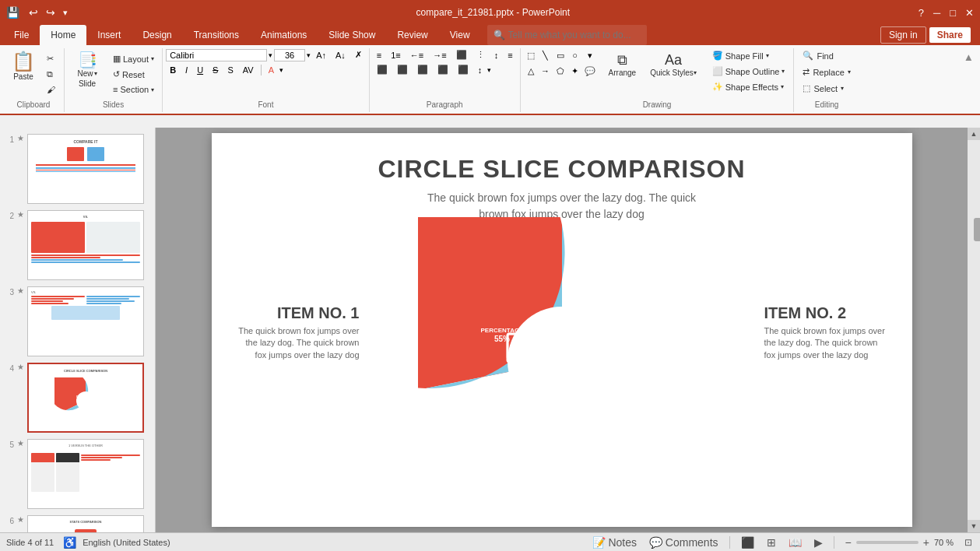  Describe the element at coordinates (230, 70) in the screenshot. I see `text-shadow-button: S` at that location.